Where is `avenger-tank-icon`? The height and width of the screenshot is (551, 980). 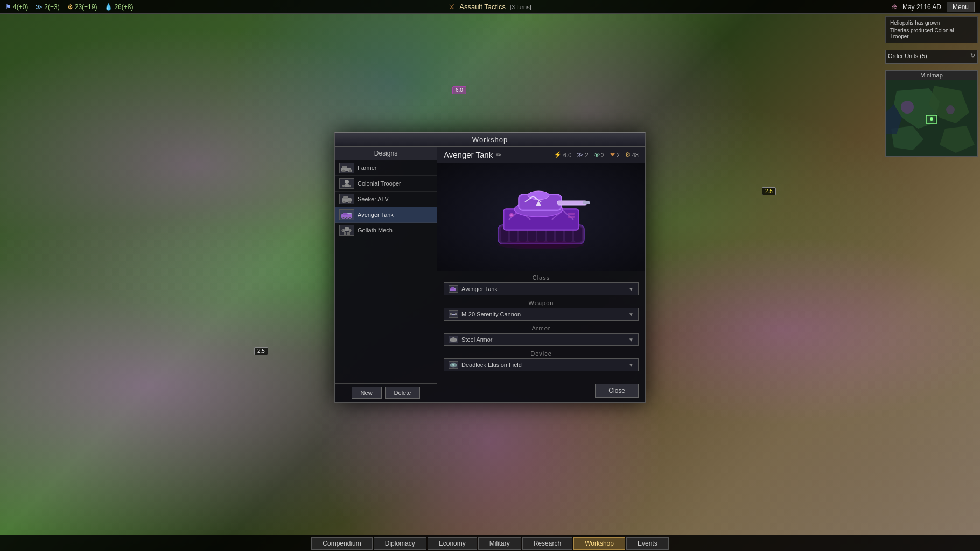 avenger-tank-icon is located at coordinates (347, 215).